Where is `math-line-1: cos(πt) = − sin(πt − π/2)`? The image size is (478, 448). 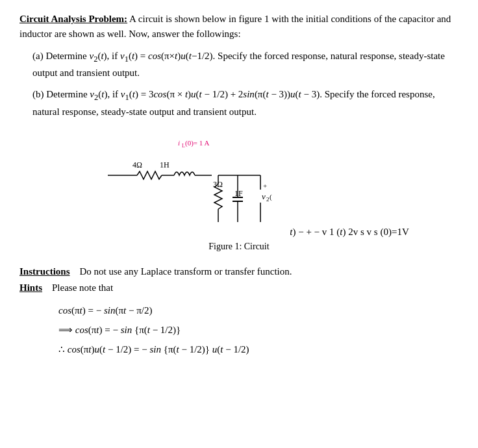 math-line-1: cos(πt) = − sin(πt − π/2) is located at coordinates (258, 310).